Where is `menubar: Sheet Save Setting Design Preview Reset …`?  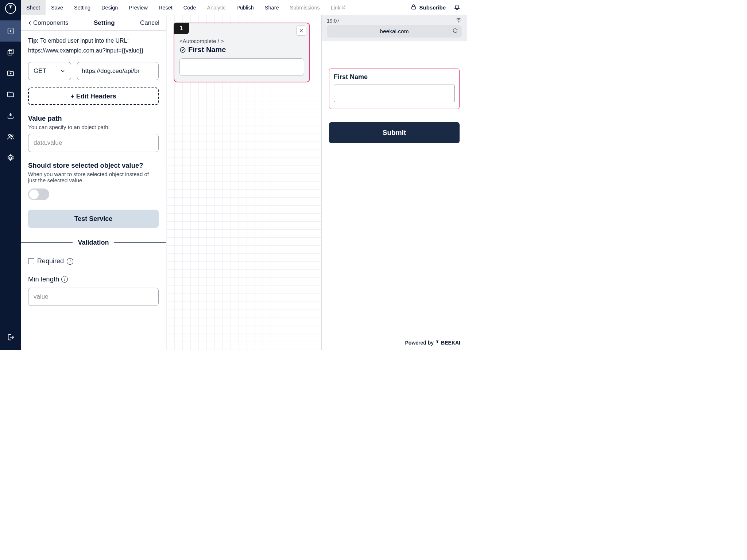
menubar: Sheet Save Setting Design Preview Reset … is located at coordinates (244, 8).